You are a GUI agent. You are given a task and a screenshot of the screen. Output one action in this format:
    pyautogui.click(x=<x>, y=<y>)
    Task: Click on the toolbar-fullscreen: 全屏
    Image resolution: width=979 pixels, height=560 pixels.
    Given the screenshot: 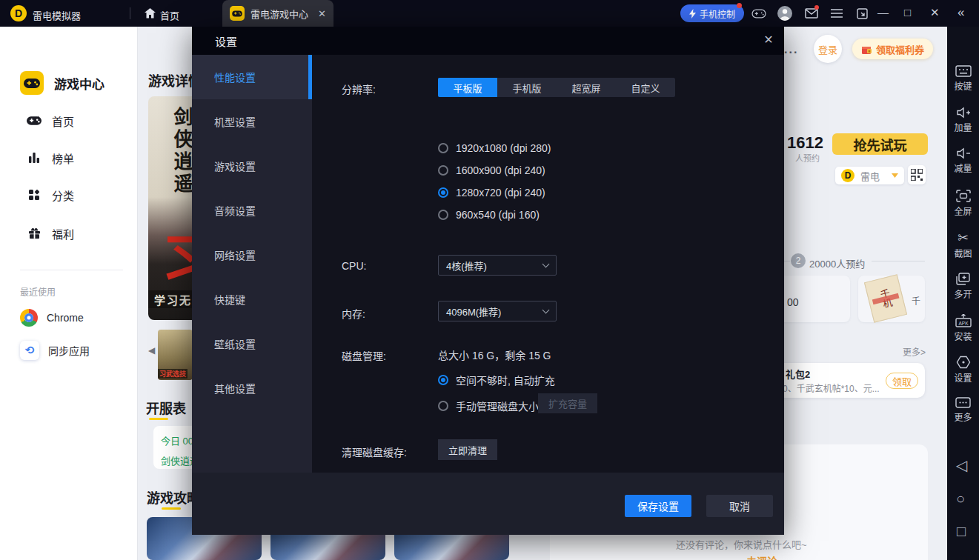 What is the action you would take?
    pyautogui.click(x=963, y=203)
    